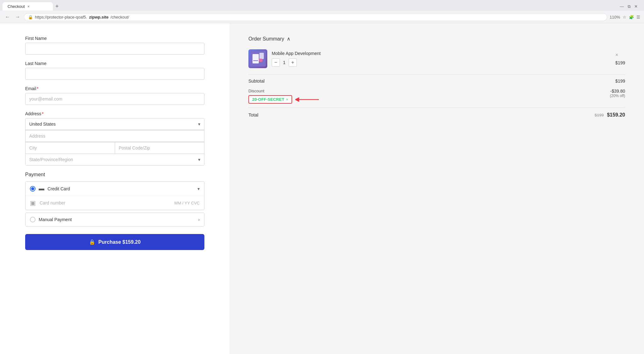 This screenshot has width=644, height=354. I want to click on credit-card-left: ▬ Credit Card, so click(50, 188).